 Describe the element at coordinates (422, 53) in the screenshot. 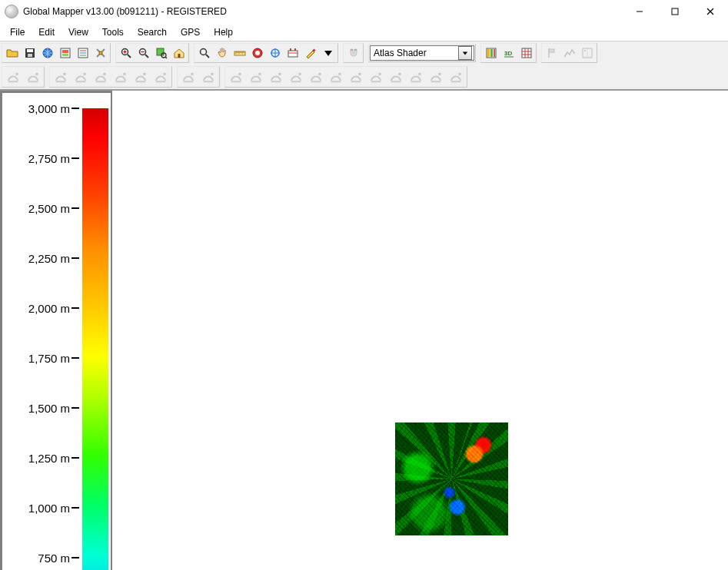

I see `shader-select: Atlas Shader` at that location.